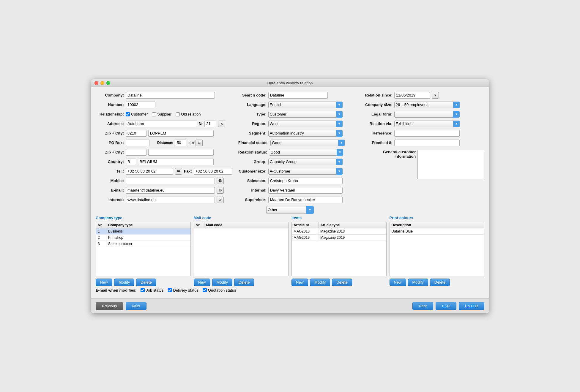 This screenshot has height=392, width=580. I want to click on internal-input, so click(305, 190).